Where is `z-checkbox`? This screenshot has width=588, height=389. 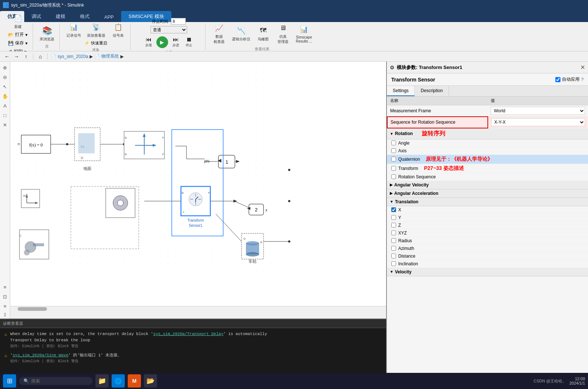
z-checkbox is located at coordinates (393, 225).